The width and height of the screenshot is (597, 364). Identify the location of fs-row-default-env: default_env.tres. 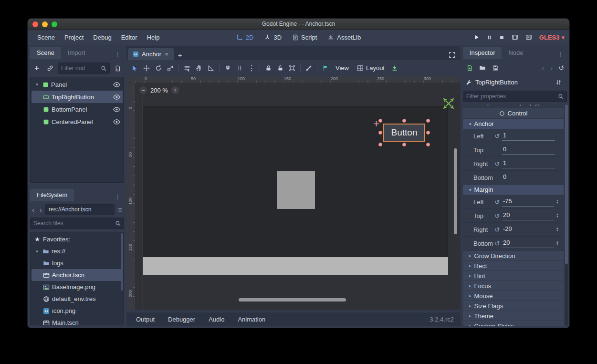
(77, 299).